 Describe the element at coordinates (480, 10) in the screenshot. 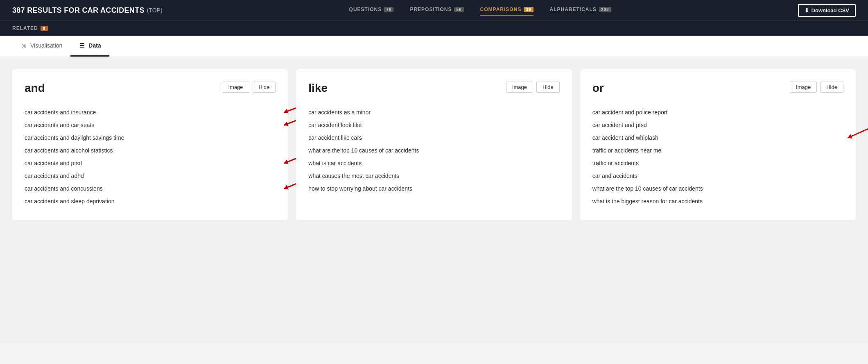

I see `nav-tabs: QUESTIONS 76 PREPOSITIONS 56 COMPARISONS…` at that location.